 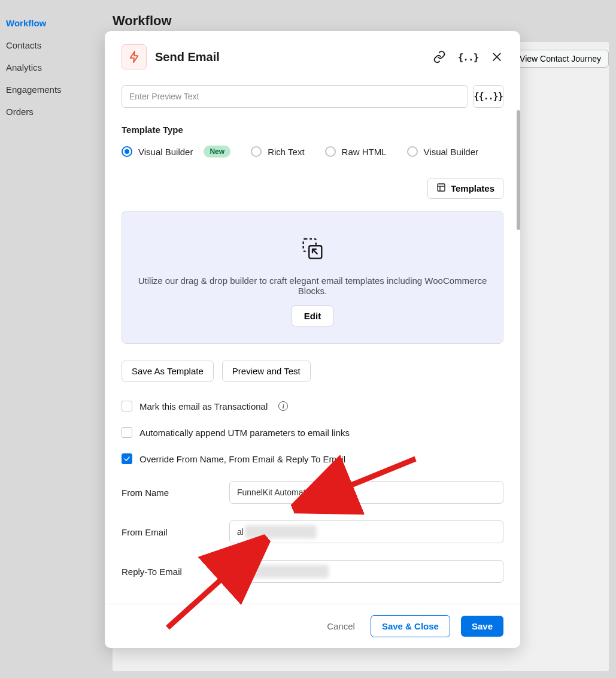 What do you see at coordinates (341, 626) in the screenshot?
I see `cancel-button: Cancel` at bounding box center [341, 626].